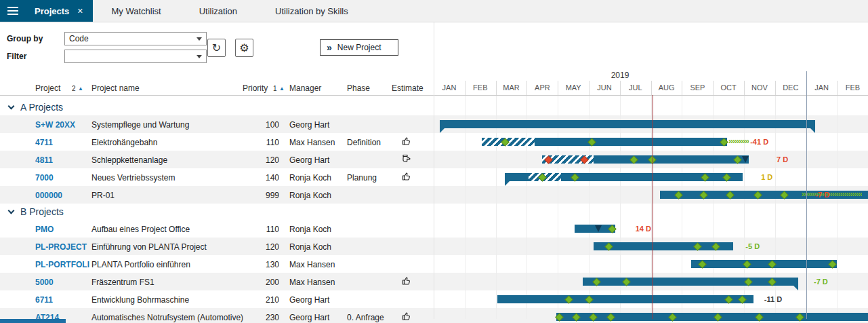 The width and height of the screenshot is (868, 323). I want to click on settings-button: ⚙, so click(244, 48).